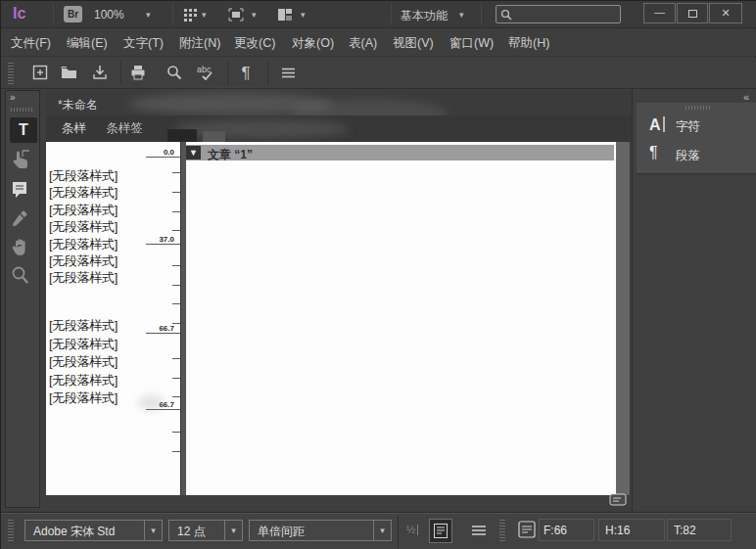 This screenshot has height=549, width=756. What do you see at coordinates (255, 43) in the screenshot?
I see `menu-item-5: 更改(C)` at bounding box center [255, 43].